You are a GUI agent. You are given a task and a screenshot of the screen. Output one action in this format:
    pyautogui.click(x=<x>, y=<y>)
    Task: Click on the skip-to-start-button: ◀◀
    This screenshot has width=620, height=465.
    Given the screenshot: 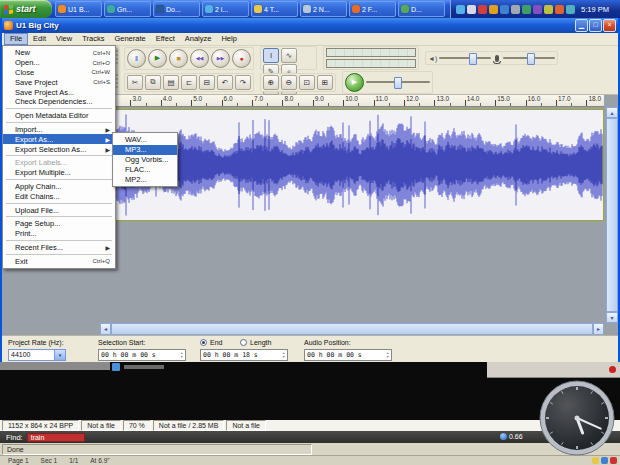 What is the action you would take?
    pyautogui.click(x=200, y=58)
    